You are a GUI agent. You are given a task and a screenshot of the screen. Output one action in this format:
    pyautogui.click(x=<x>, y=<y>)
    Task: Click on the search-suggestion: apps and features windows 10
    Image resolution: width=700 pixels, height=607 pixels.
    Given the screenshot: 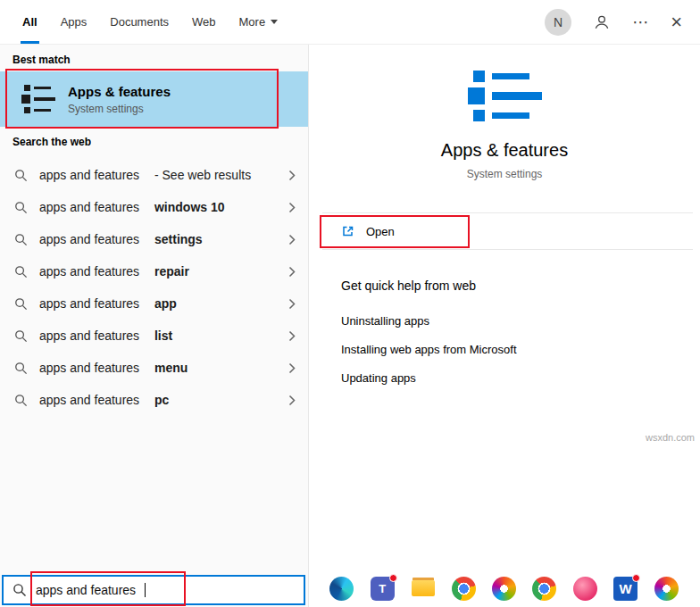 What is the action you would take?
    pyautogui.click(x=154, y=207)
    